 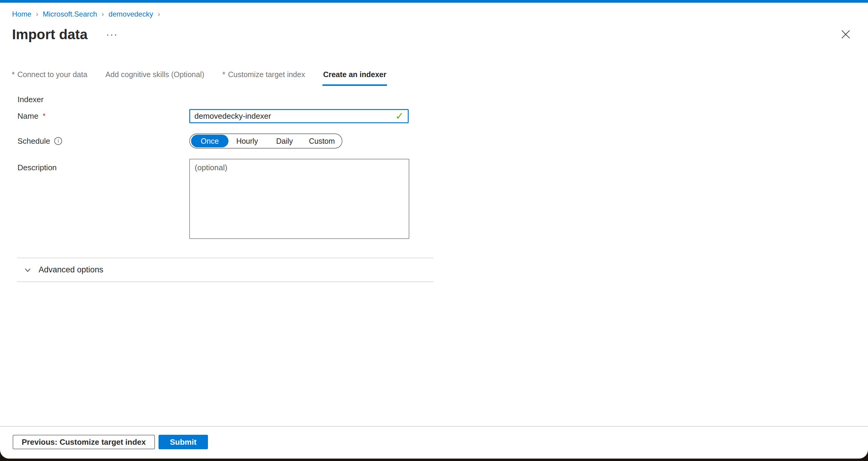 What do you see at coordinates (322, 141) in the screenshot?
I see `schedule-option-custom: Custom` at bounding box center [322, 141].